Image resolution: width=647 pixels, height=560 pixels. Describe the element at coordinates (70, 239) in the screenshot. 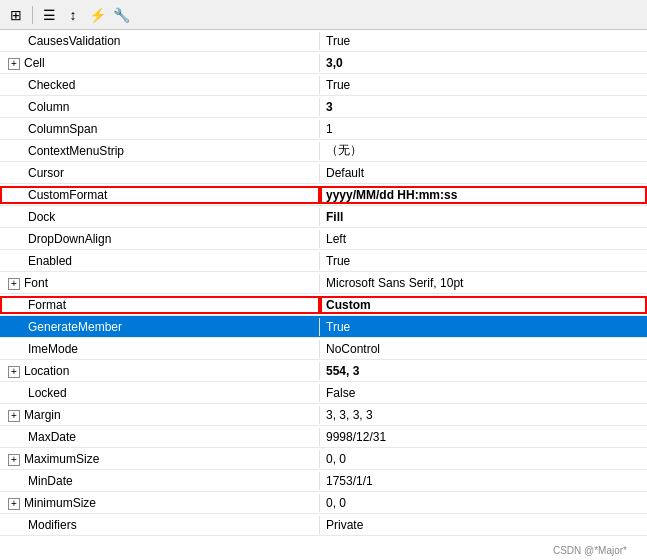

I see `prop-name-text: DropDownAlign` at that location.